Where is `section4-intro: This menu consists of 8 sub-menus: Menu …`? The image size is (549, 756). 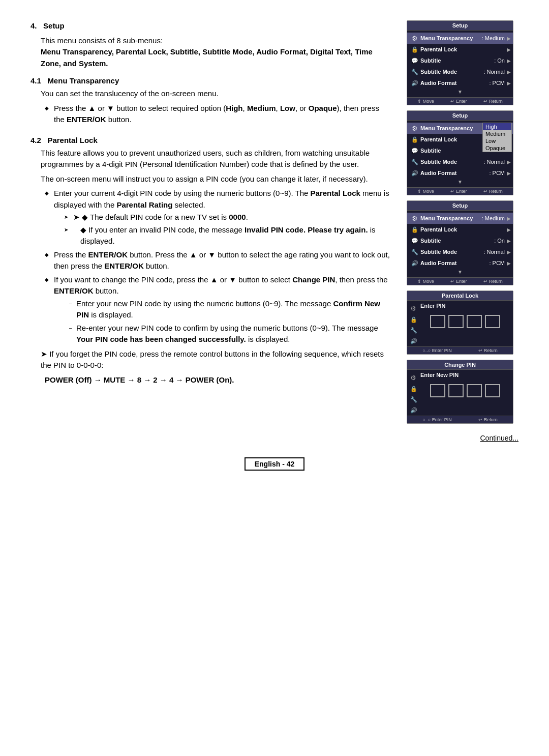 section4-intro: This menu consists of 8 sub-menus: Menu … is located at coordinates (211, 52).